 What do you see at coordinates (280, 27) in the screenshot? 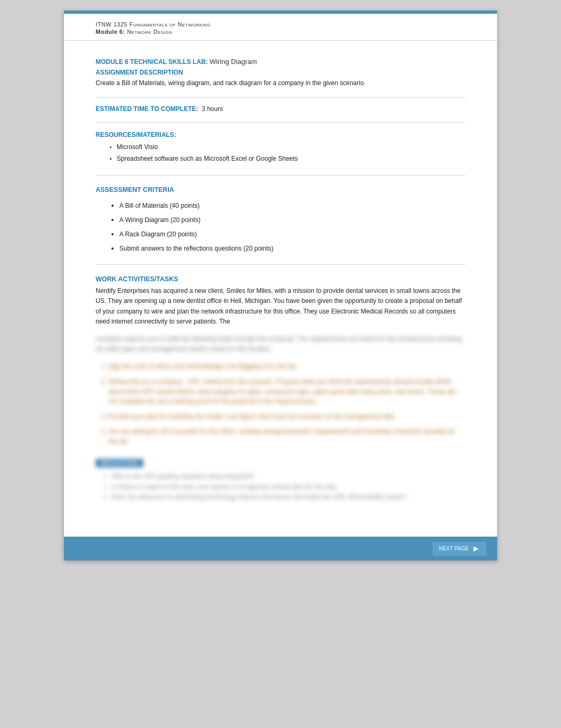
I see `header-section: ITNW 1325 Fundamentals of Networking Mod…` at bounding box center [280, 27].